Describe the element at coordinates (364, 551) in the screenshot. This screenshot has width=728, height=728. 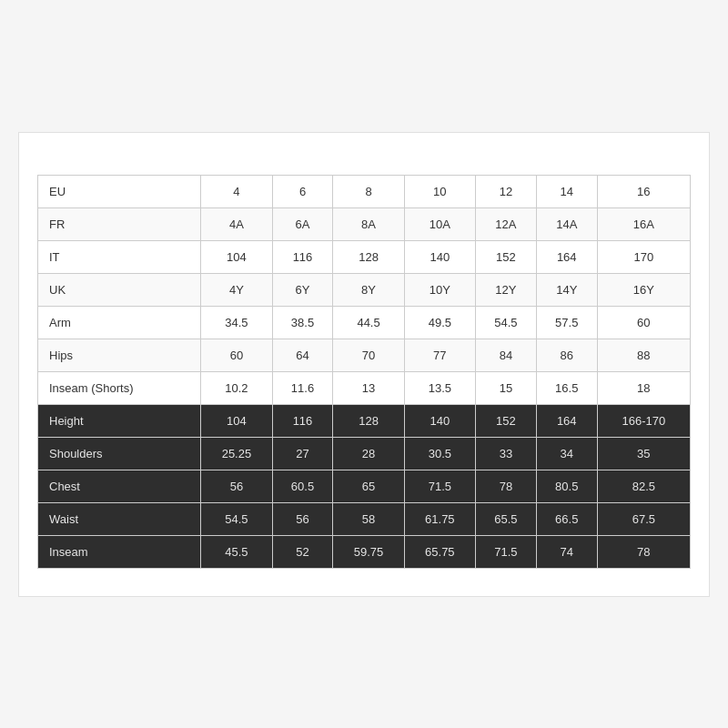
I see `table-row: Inseam45.55259.7565.7571.57478` at that location.